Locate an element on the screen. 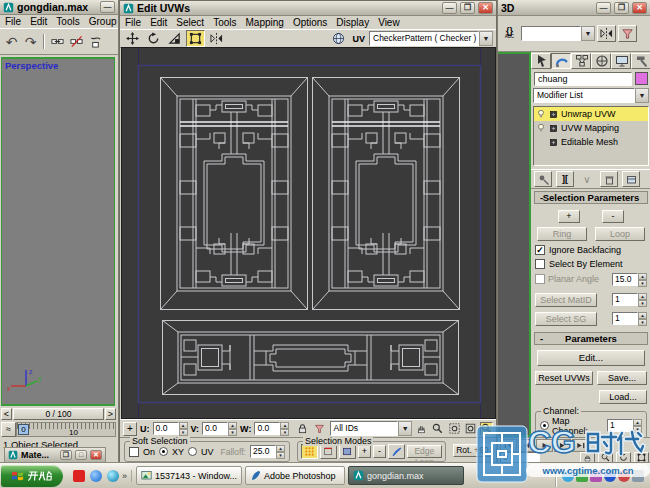  u-spinner: 0.0▴▾ is located at coordinates (170, 428).